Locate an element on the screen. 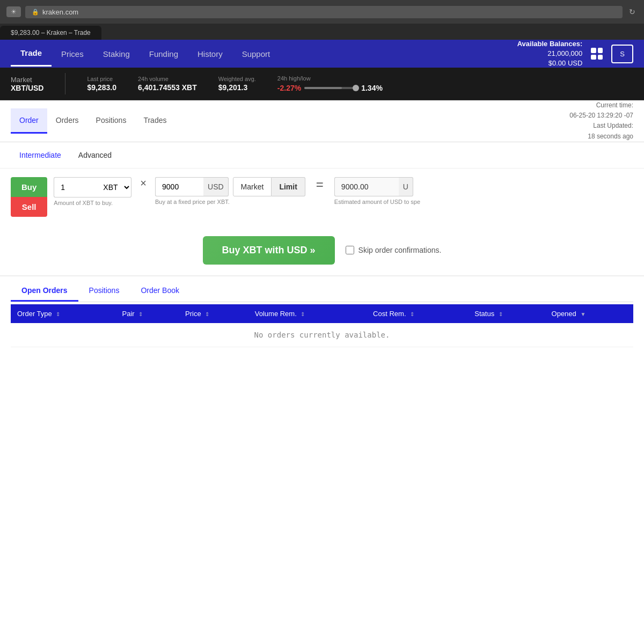  market-order-btn: Market is located at coordinates (252, 187).